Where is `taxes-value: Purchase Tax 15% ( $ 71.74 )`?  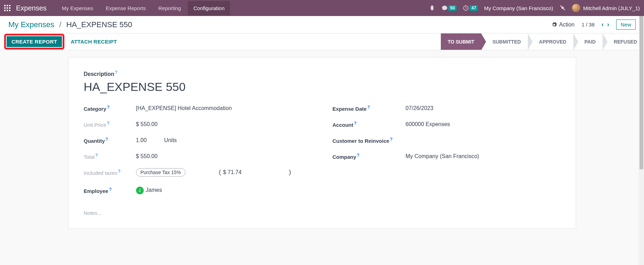
taxes-value: Purchase Tax 15% ( $ 71.74 ) is located at coordinates (224, 172).